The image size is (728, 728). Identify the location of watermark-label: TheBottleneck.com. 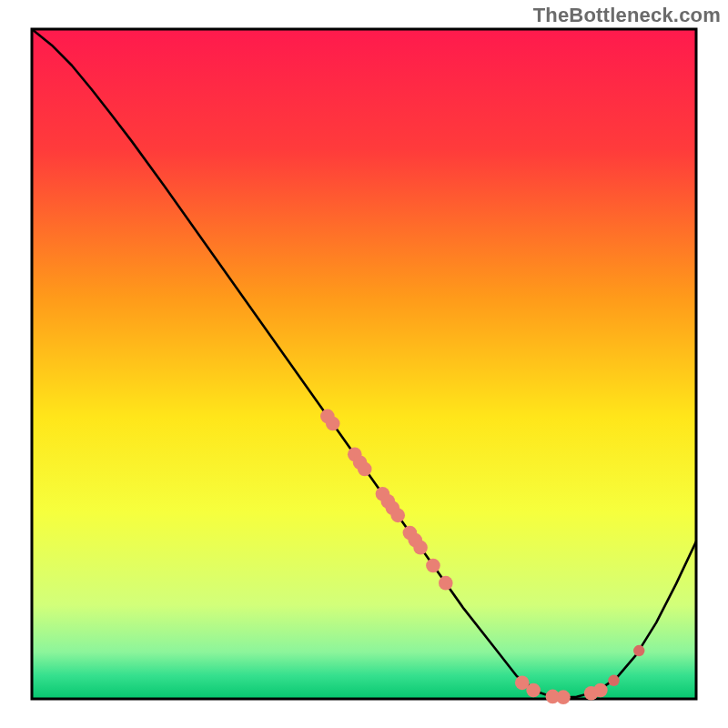
(627, 15).